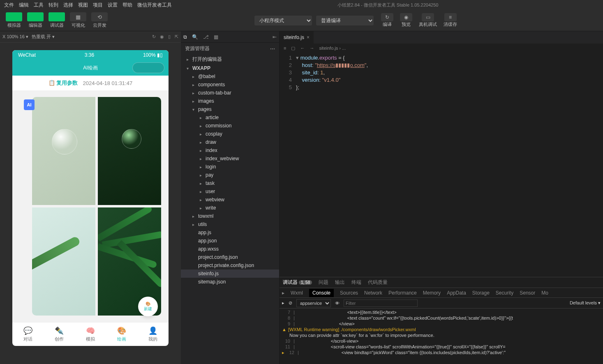 The height and width of the screenshot is (364, 603). I want to click on console-output: 7|<text>{{item.title}}</text> 8|<text cl…, so click(441, 336).